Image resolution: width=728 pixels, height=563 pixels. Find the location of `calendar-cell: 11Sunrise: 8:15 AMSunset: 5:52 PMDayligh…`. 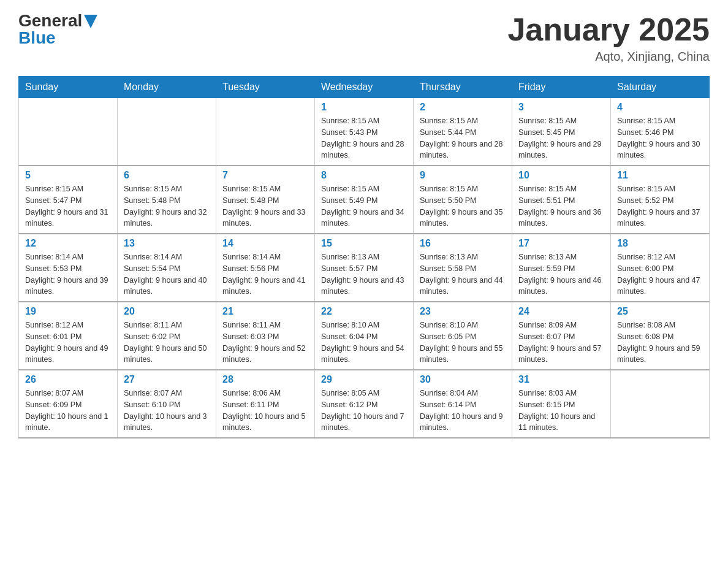

calendar-cell: 11Sunrise: 8:15 AMSunset: 5:52 PMDayligh… is located at coordinates (661, 200).